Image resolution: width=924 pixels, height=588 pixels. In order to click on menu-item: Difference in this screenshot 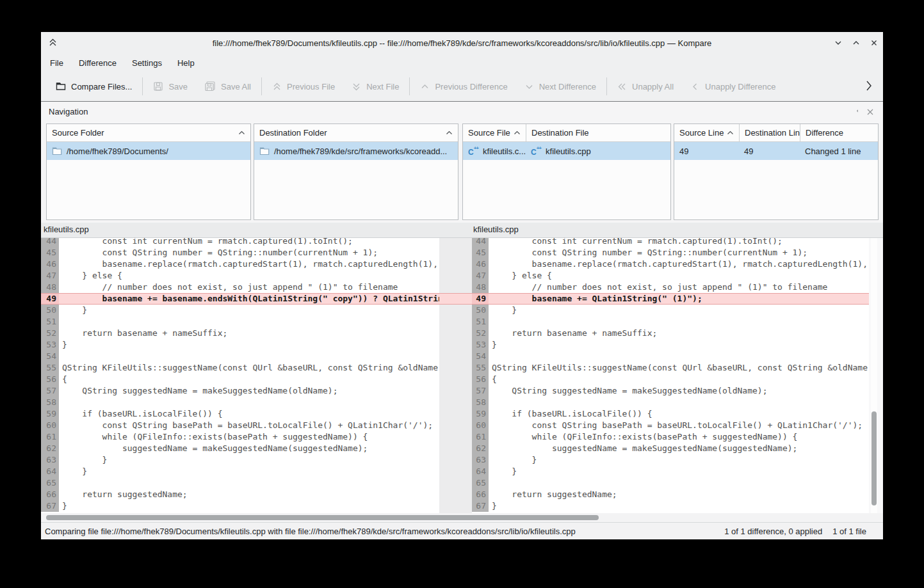, I will do `click(97, 63)`.